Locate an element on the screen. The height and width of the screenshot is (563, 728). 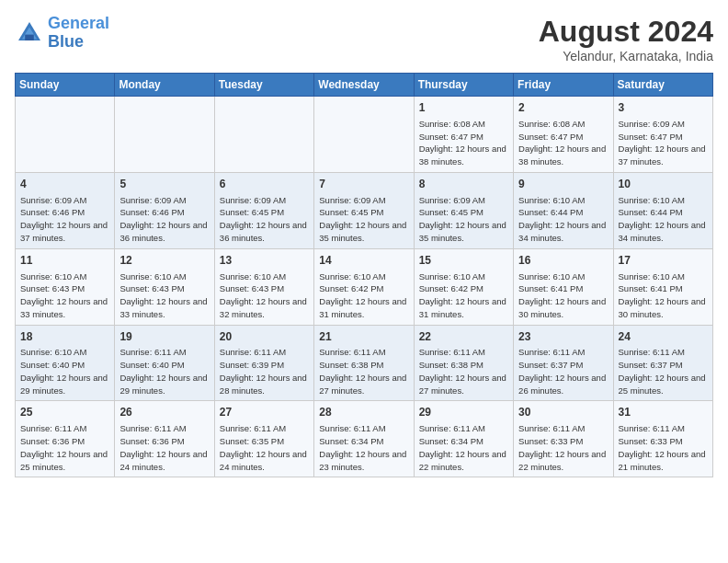
day-detail: Sunrise: 6:10 AM Sunset: 6:43 PM Dayligh… is located at coordinates (265, 296).